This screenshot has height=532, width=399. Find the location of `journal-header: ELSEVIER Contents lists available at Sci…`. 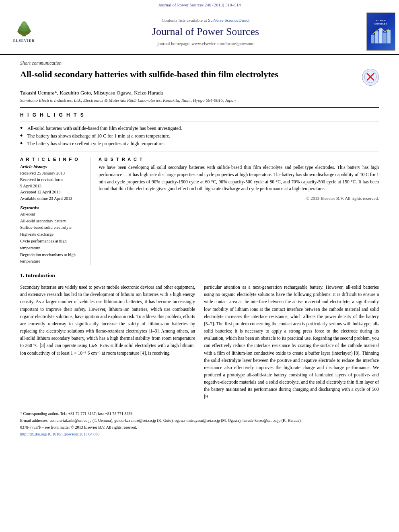

journal-header: ELSEVIER Contents lists available at Sci… is located at coordinates (200, 32).